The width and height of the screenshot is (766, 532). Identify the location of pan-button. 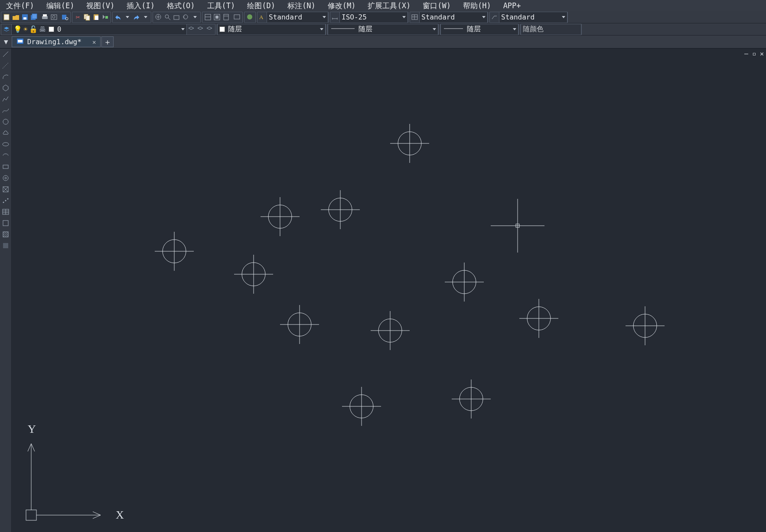
(159, 17).